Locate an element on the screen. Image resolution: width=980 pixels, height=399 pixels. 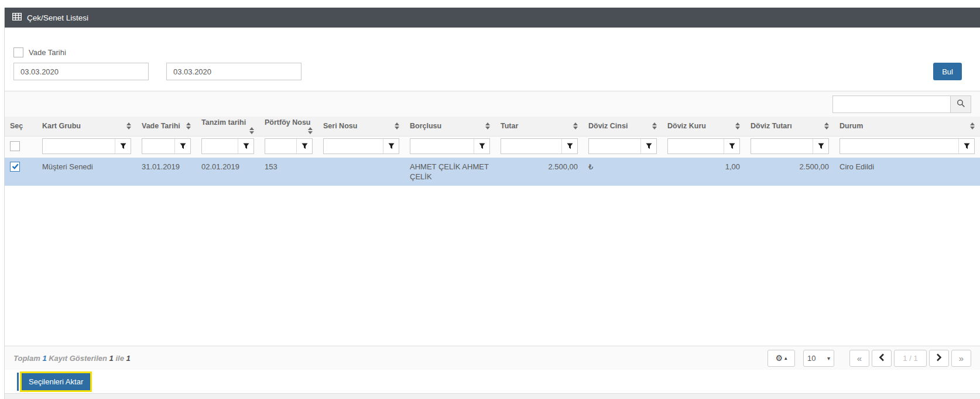
cell-tanzim-tarihi: 02.01.2019 is located at coordinates (228, 172).